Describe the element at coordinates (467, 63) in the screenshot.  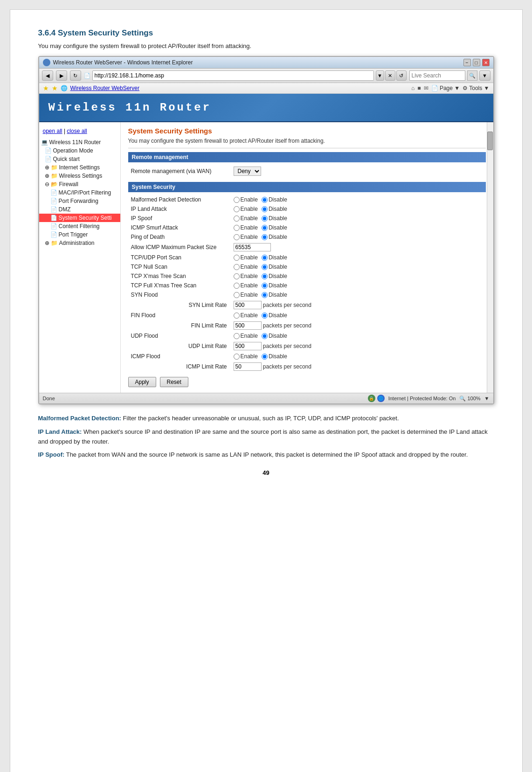
I see `minimize-button: −` at that location.